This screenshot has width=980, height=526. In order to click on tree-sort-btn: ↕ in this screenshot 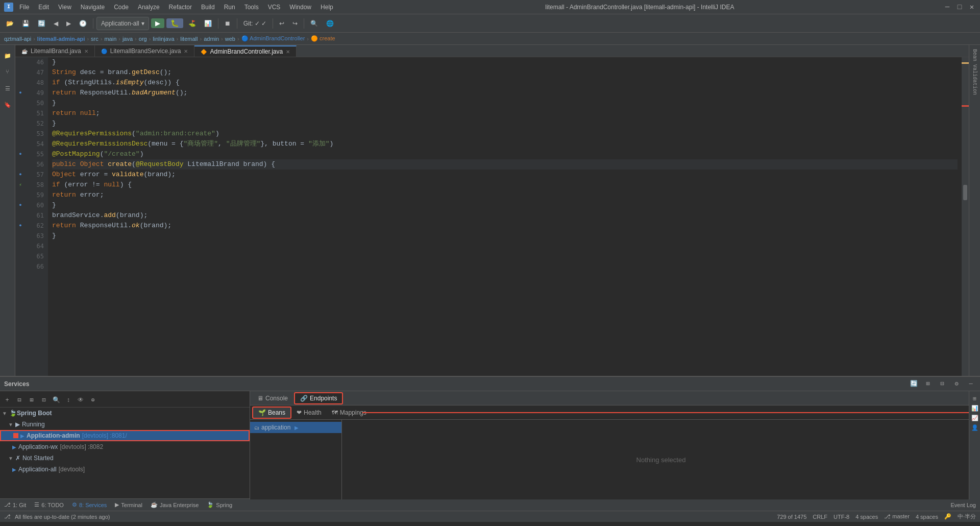, I will do `click(68, 400)`.